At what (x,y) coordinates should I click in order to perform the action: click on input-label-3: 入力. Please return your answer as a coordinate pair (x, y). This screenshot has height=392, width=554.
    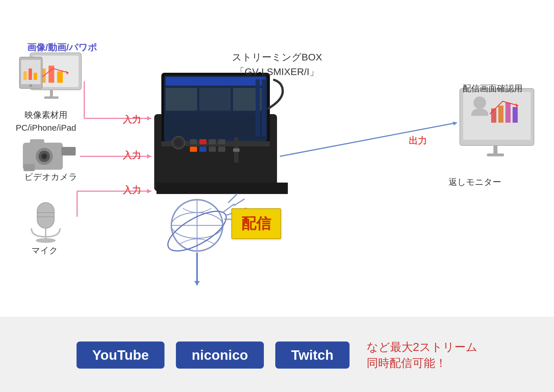
    Looking at the image, I should click on (132, 190).